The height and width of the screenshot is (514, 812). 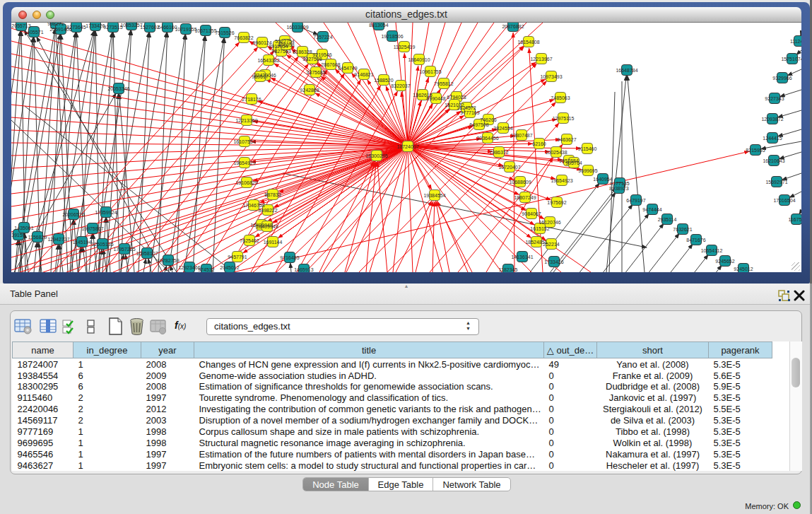 What do you see at coordinates (82, 242) in the screenshot?
I see `svg-text: 1145194` at bounding box center [82, 242].